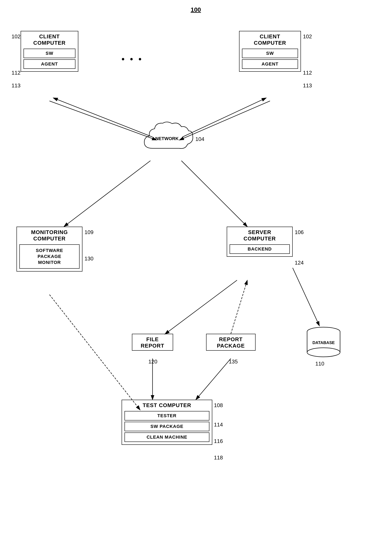  I want to click on ref-124: 124, so click(299, 263).